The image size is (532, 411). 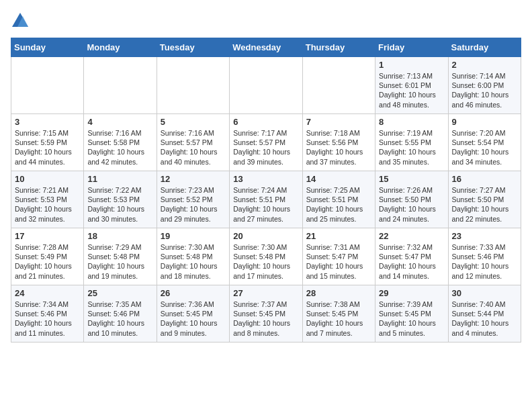 I want to click on week-row-2: 3Sunrise: 7:15 AM Sunset: 5:59 PM Daylig…, so click(x=266, y=142).